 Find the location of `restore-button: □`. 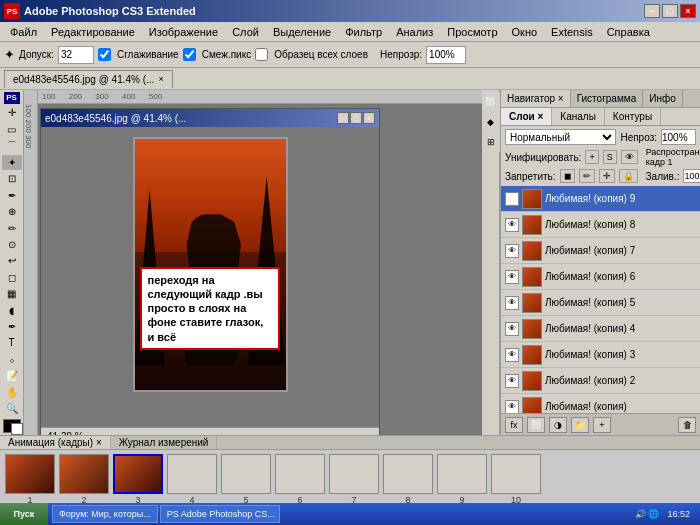

restore-button: □ is located at coordinates (670, 11).